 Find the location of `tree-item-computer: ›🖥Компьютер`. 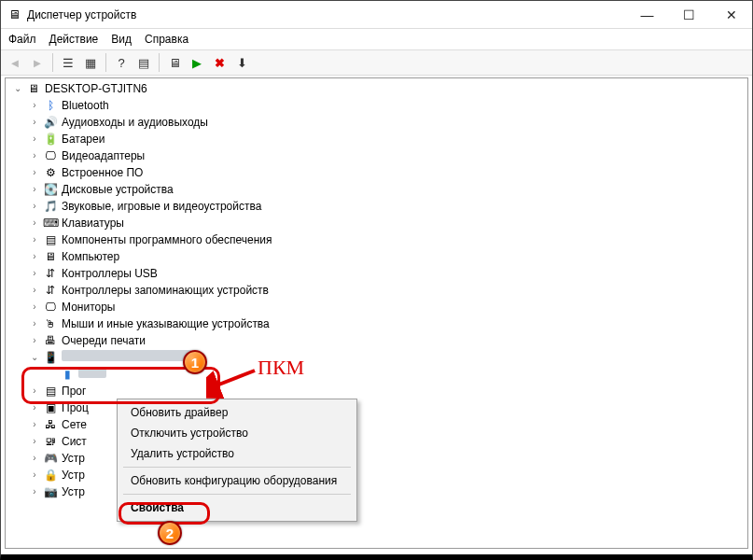

tree-item-computer: ›🖥Компьютер is located at coordinates (377, 257).